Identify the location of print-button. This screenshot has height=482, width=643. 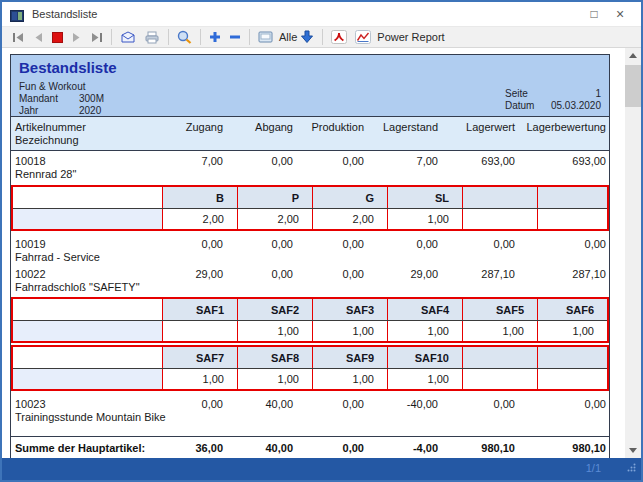
(152, 37).